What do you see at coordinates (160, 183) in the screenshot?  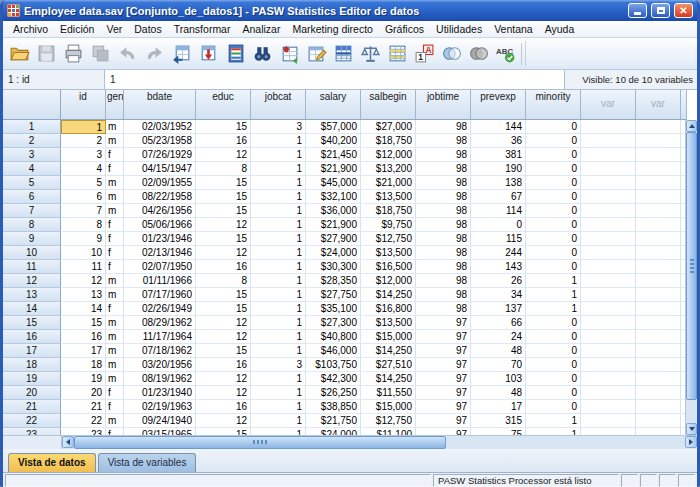 I see `grid-cell: 02/09/1955` at bounding box center [160, 183].